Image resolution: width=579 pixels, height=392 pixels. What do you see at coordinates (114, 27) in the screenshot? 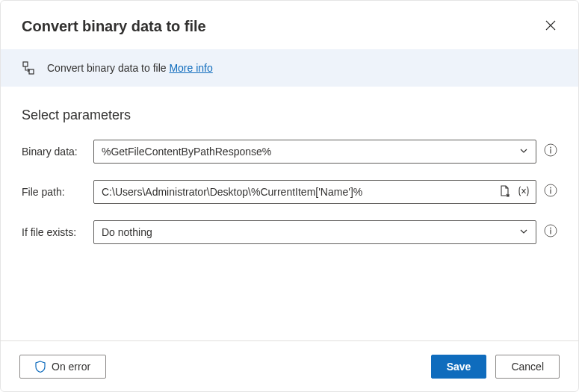
I see `dialog-title: Convert binary data to file` at bounding box center [114, 27].